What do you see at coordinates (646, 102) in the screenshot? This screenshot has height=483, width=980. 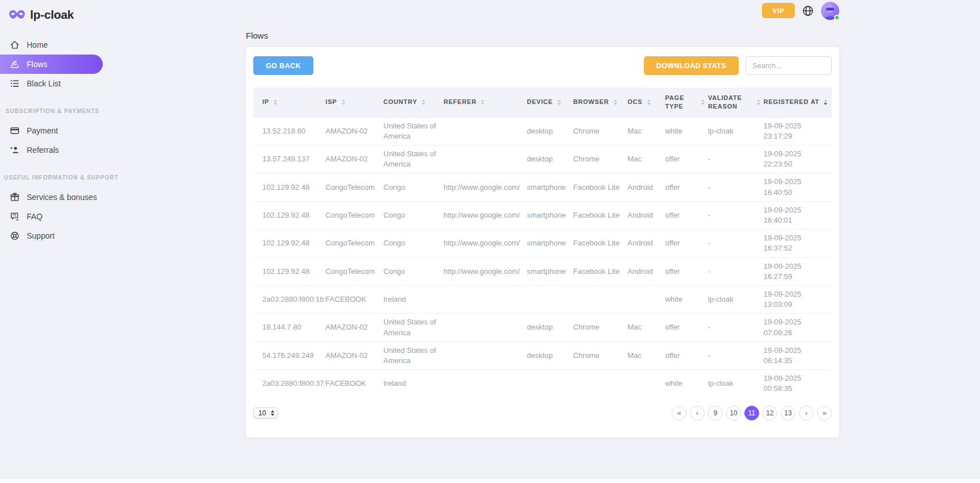 I see `column-header-ocs: OCS` at bounding box center [646, 102].